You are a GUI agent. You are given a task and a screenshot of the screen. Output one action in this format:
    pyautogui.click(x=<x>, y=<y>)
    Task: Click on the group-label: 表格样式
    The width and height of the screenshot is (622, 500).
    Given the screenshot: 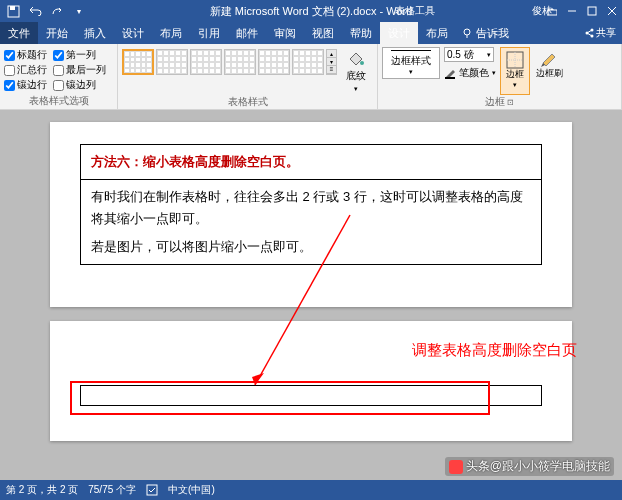 What is the action you would take?
    pyautogui.click(x=248, y=102)
    